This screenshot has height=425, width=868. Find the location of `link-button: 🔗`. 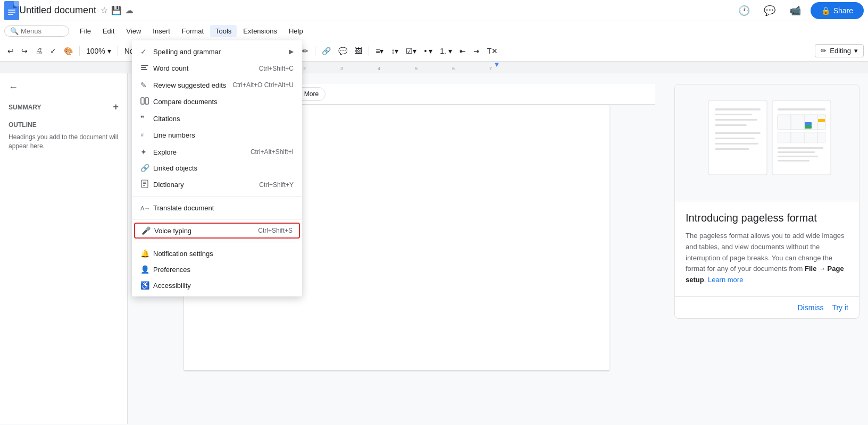

link-button: 🔗 is located at coordinates (327, 51).